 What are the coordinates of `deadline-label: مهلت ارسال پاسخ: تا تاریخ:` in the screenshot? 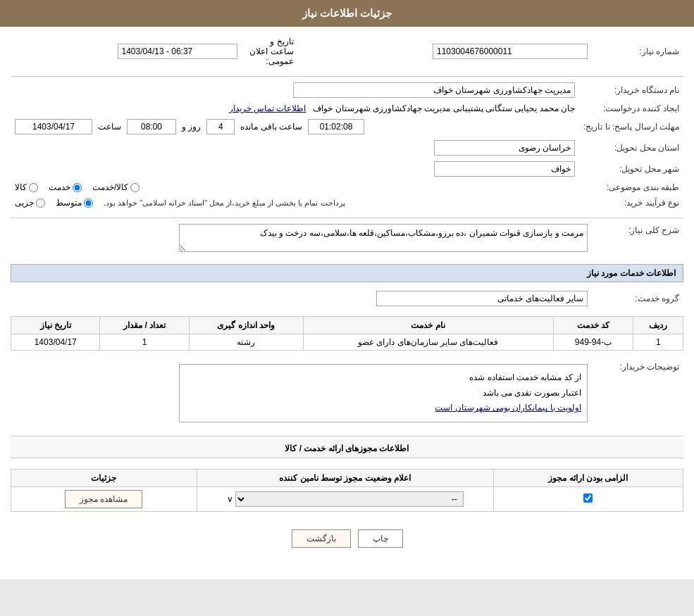 It's located at (631, 127).